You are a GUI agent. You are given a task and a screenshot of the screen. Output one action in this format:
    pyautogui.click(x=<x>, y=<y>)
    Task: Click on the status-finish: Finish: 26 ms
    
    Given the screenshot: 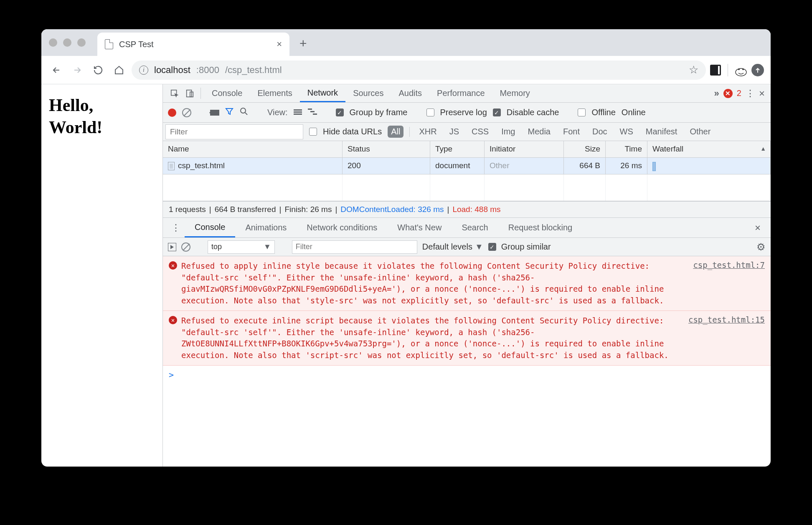 What is the action you would take?
    pyautogui.click(x=308, y=209)
    